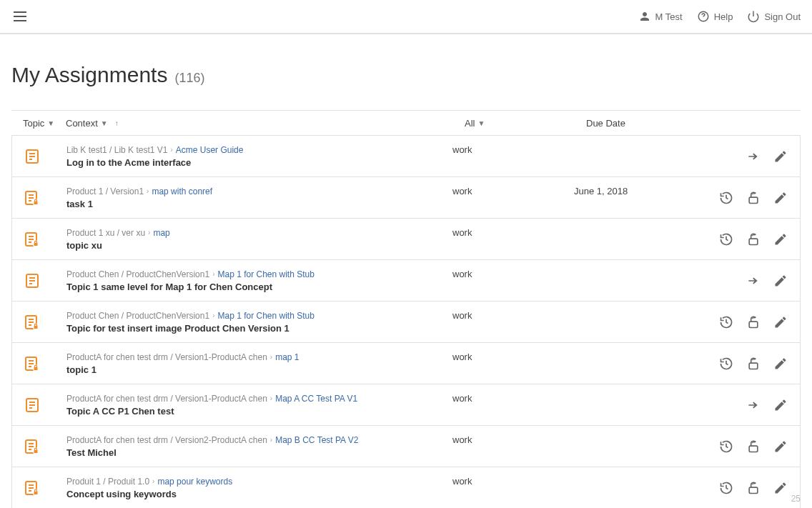  What do you see at coordinates (210, 150) in the screenshot?
I see `breadcrumb-link: Acme User Guide` at bounding box center [210, 150].